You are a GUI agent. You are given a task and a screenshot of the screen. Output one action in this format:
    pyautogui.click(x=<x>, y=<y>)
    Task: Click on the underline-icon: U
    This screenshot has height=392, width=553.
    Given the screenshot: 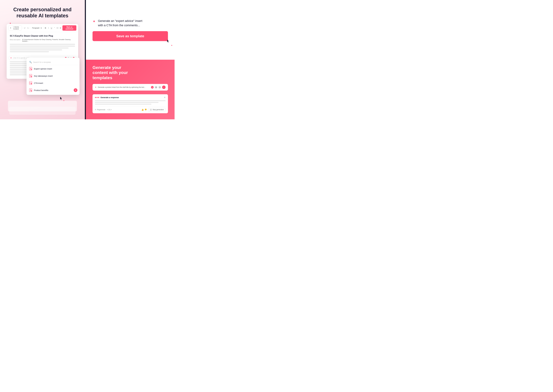 What is the action you would take?
    pyautogui.click(x=52, y=28)
    